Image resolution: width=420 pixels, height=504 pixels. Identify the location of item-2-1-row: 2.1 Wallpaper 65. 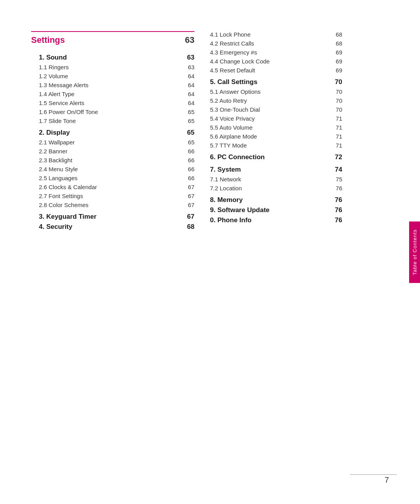
(113, 142).